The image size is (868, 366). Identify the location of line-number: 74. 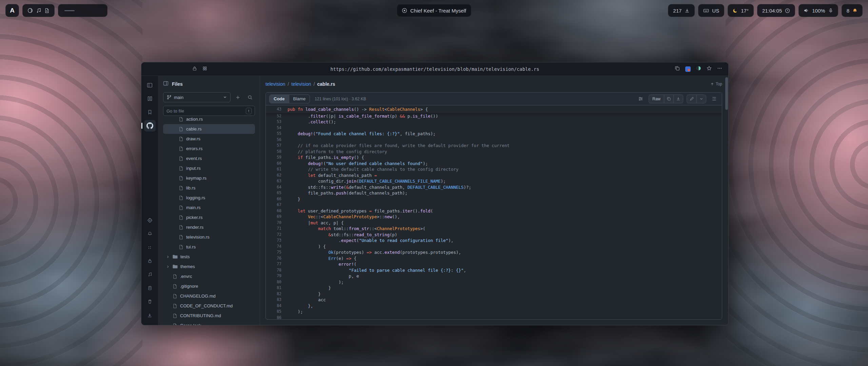
(277, 247).